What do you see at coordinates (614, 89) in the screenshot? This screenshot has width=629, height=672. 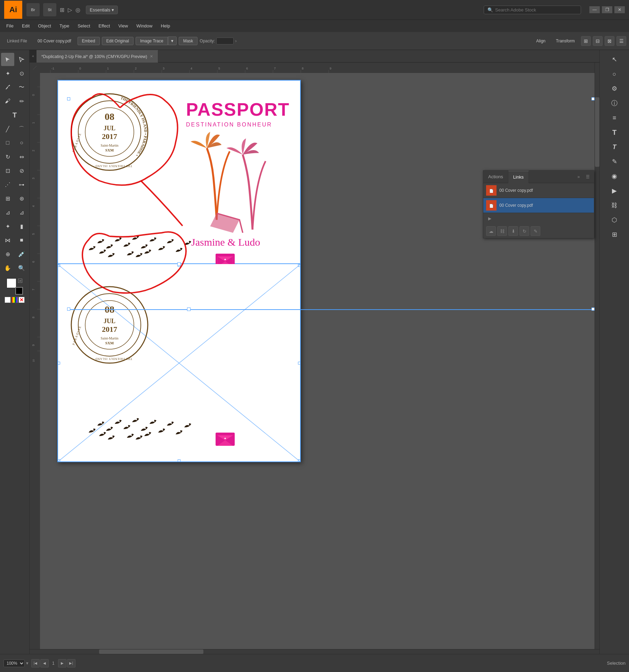 I see `right-gear-icon: ⚙` at bounding box center [614, 89].